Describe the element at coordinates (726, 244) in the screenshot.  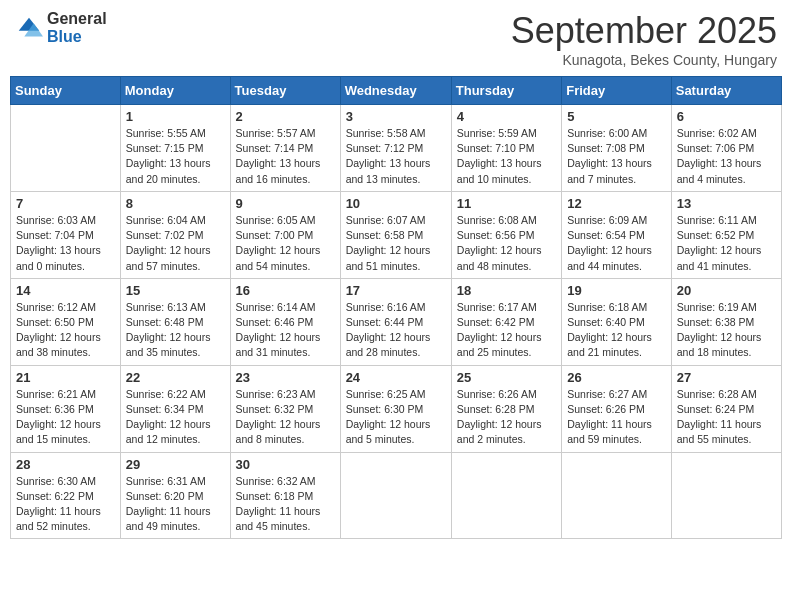
I see `day-info: Sunrise: 6:11 AM Sunset: 6:52 PM Dayligh…` at that location.